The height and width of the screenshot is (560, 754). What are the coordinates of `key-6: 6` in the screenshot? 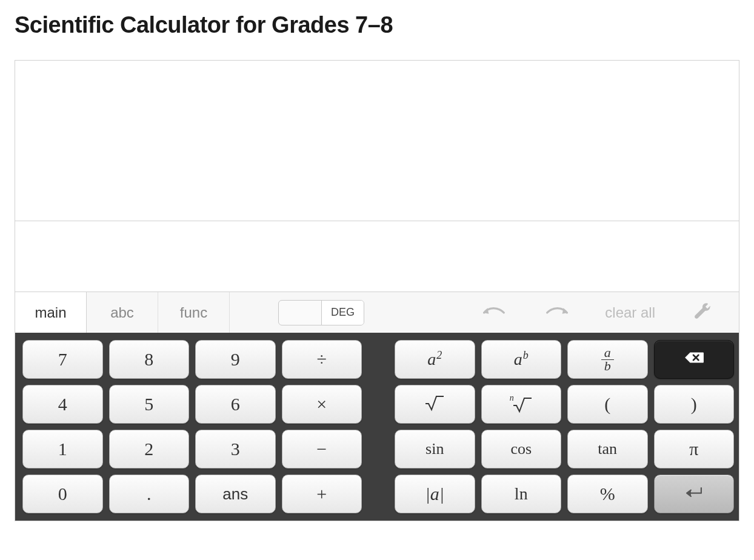 It's located at (235, 404).